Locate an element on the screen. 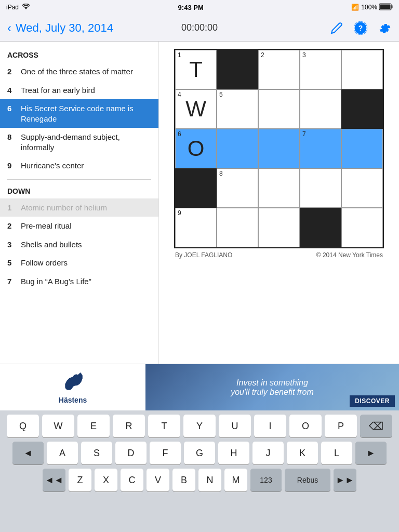 Image resolution: width=399 pixels, height=532 pixels. cell-r2c2: 5 is located at coordinates (237, 109).